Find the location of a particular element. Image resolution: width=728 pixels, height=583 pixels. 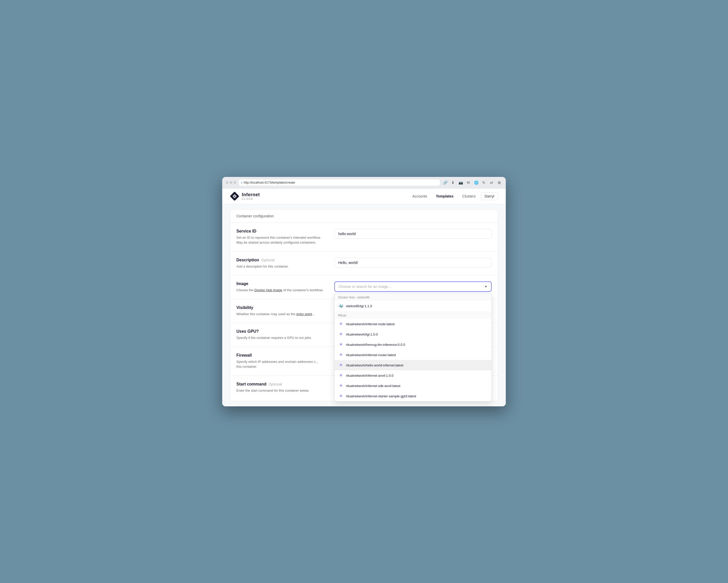

gpu-label-area: Uses GPU? Specify if the container requi… is located at coordinates (280, 335).